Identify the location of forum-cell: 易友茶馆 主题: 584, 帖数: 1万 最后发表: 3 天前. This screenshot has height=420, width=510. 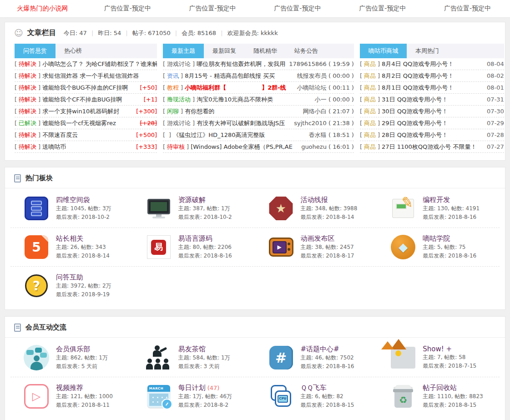
(194, 358).